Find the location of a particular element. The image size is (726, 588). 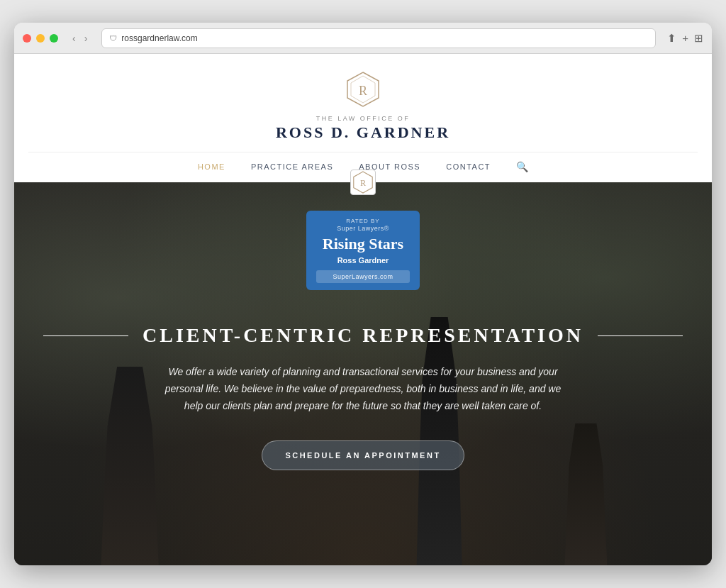

rising-stars-badge: RATED BY Super Lawyers® Rising Stars Ros… is located at coordinates (363, 250).